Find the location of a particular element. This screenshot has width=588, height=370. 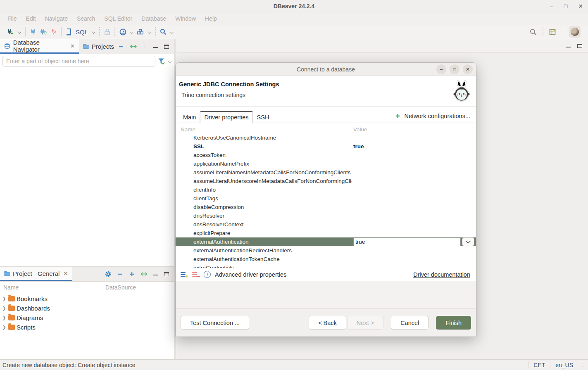

search-metadata-icon is located at coordinates (163, 32).